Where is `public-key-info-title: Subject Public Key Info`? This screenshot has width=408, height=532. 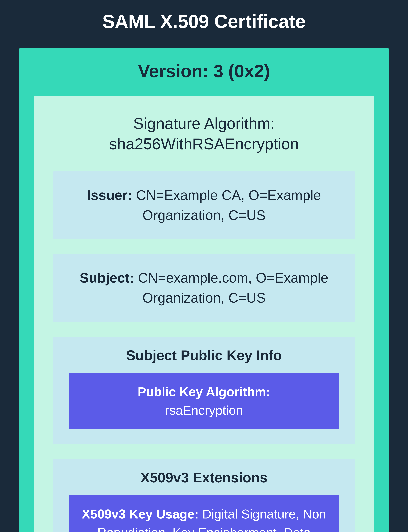
public-key-info-title: Subject Public Key Info is located at coordinates (204, 355).